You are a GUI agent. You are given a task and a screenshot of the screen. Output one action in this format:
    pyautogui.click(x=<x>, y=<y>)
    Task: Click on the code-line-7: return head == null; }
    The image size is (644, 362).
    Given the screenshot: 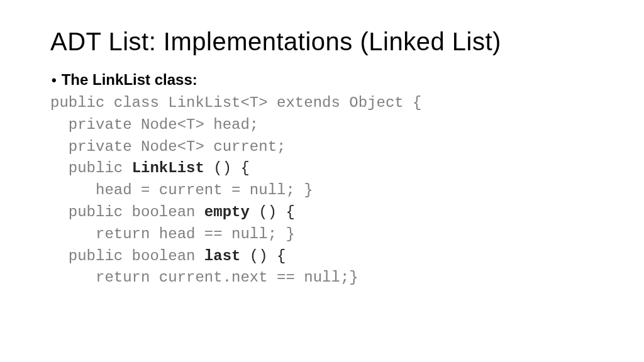 What is the action you would take?
    pyautogui.click(x=172, y=234)
    